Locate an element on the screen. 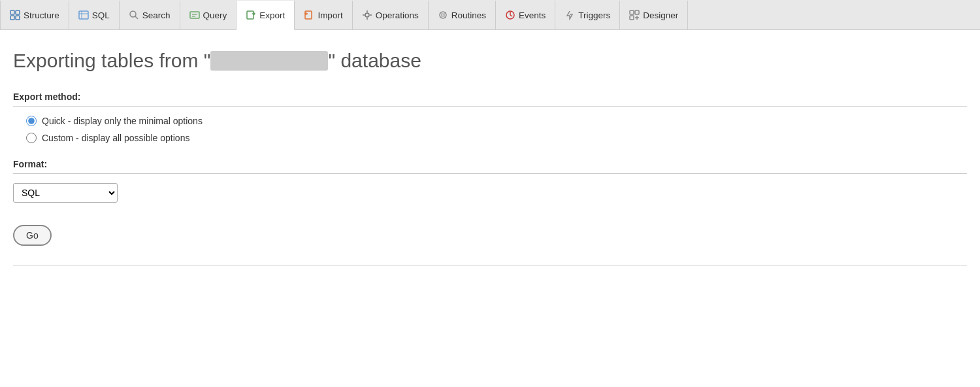 The height and width of the screenshot is (387, 980). format-section: Format: SQL CSV JSON XML PDF LaTeX is located at coordinates (490, 180).